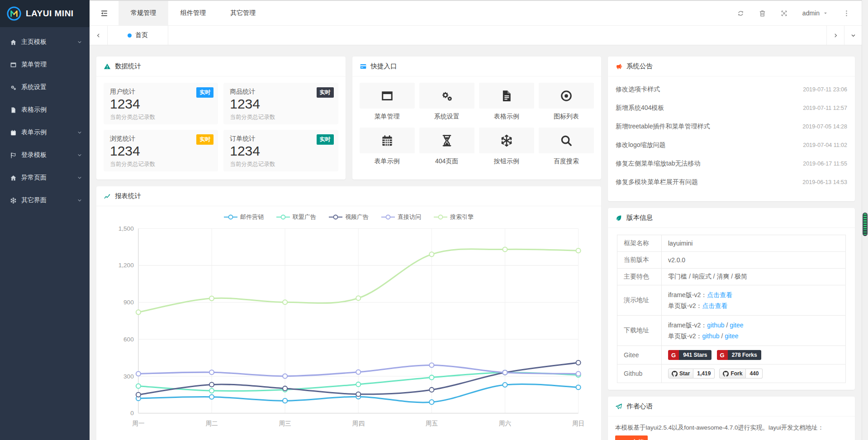 This screenshot has height=440, width=868. I want to click on refresh-button, so click(741, 14).